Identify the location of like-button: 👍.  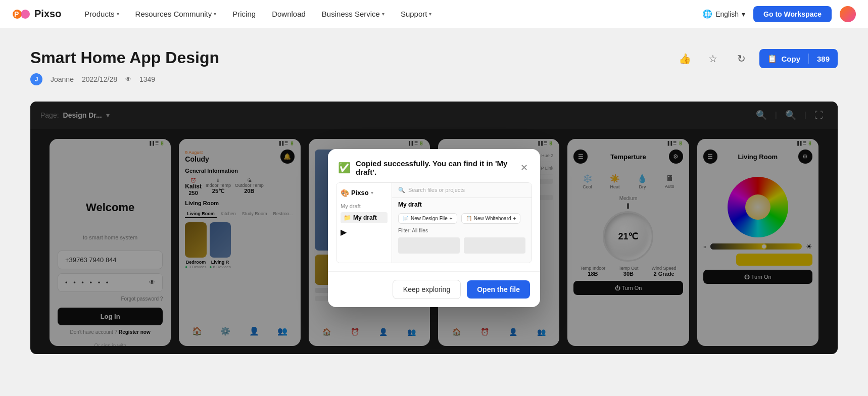
(685, 59).